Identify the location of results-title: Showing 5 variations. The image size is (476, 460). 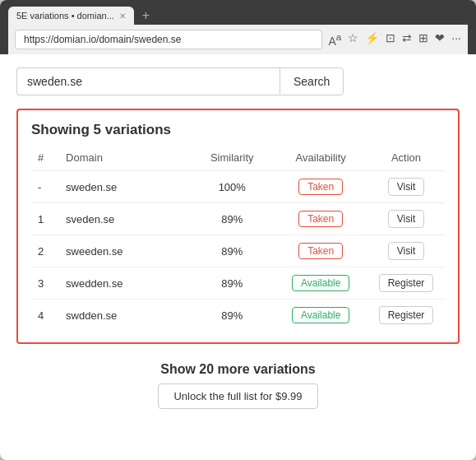
(238, 130).